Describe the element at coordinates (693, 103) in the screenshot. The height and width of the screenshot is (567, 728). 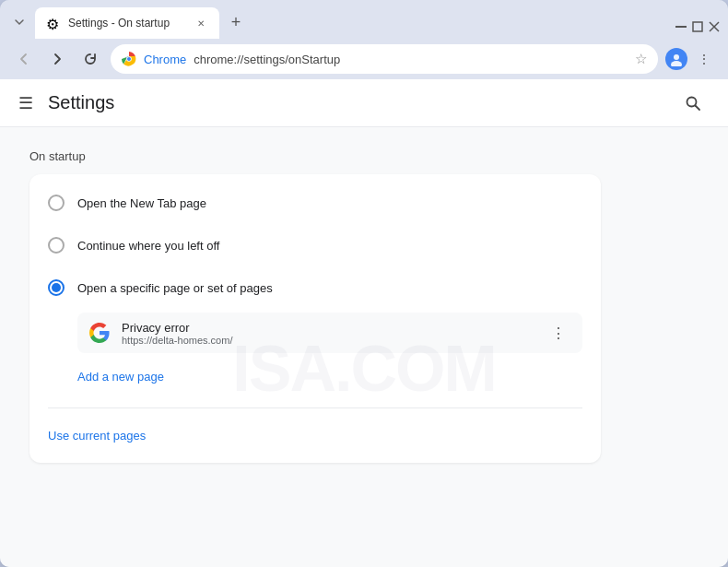
I see `settings-search-button` at that location.